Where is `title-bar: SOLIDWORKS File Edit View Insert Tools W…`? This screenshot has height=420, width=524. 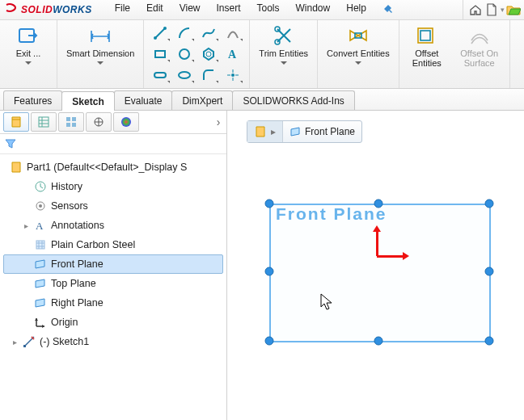 title-bar: SOLIDWORKS File Edit View Insert Tools W… is located at coordinates (262, 10).